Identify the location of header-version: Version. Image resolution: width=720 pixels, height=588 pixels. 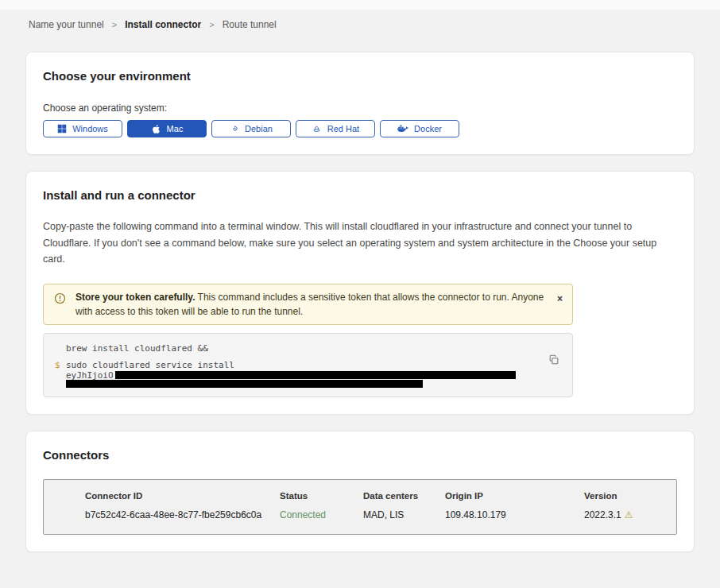
(622, 496).